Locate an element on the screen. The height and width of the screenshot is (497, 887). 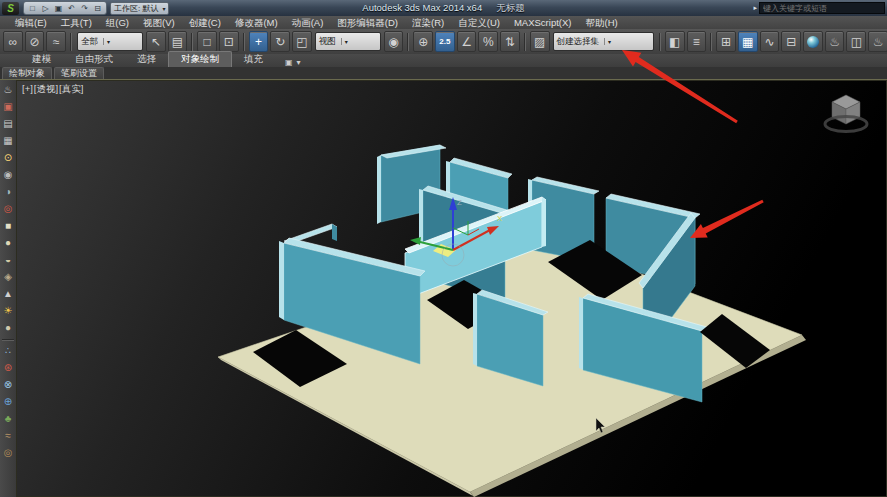
white-plane-icon: ■ is located at coordinates (8, 226).